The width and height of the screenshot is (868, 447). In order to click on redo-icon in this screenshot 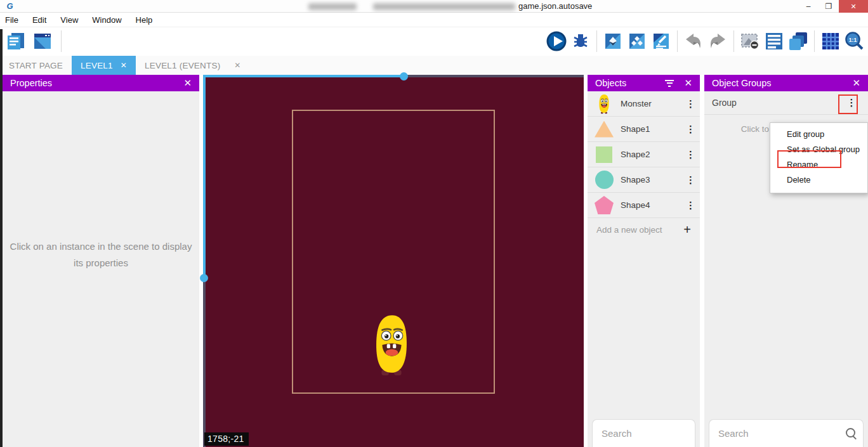, I will do `click(718, 41)`.